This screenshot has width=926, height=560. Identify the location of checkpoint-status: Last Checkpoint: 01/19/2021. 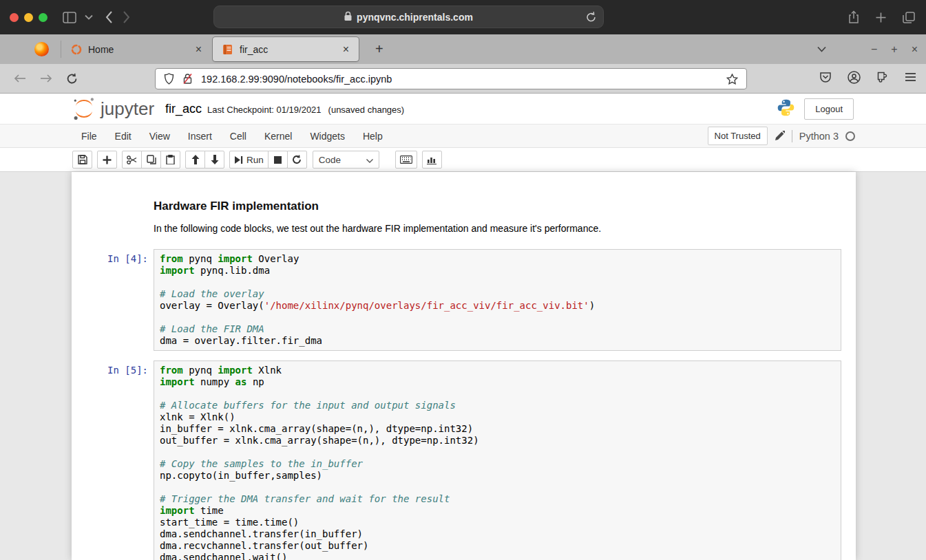
(264, 110).